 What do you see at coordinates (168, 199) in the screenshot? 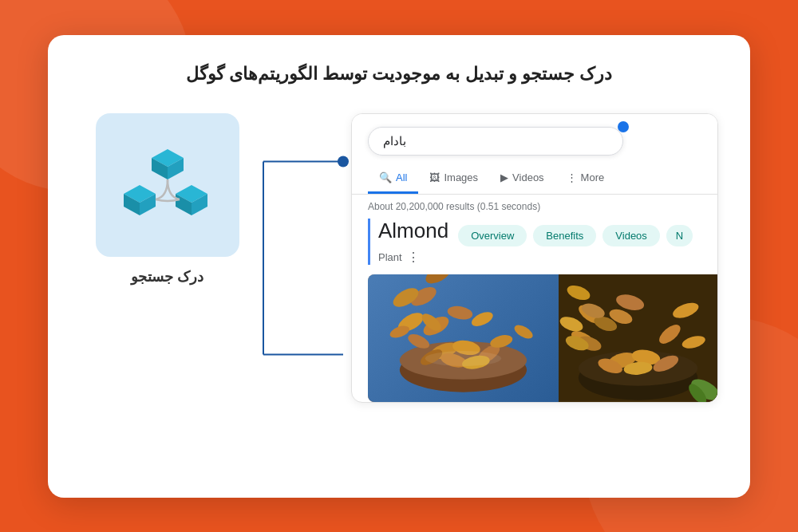
I see `left-panel: درک جستجو` at bounding box center [168, 199].